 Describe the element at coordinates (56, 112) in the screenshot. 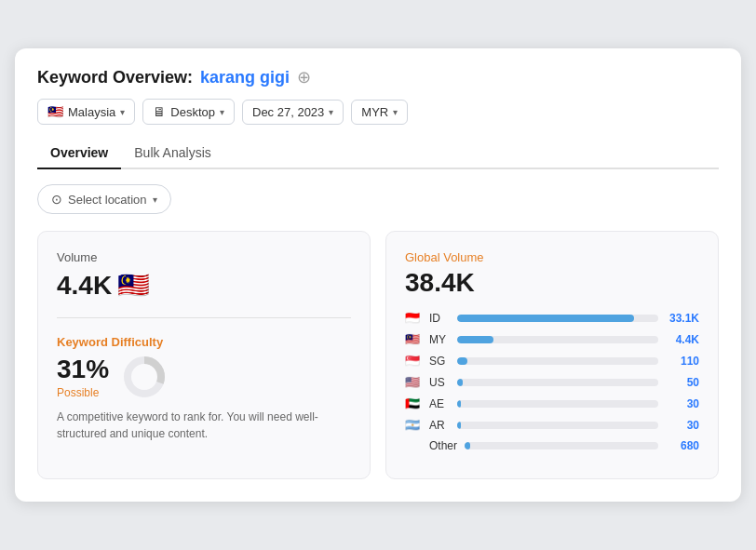

I see `country-flag: 🇲🇾` at that location.